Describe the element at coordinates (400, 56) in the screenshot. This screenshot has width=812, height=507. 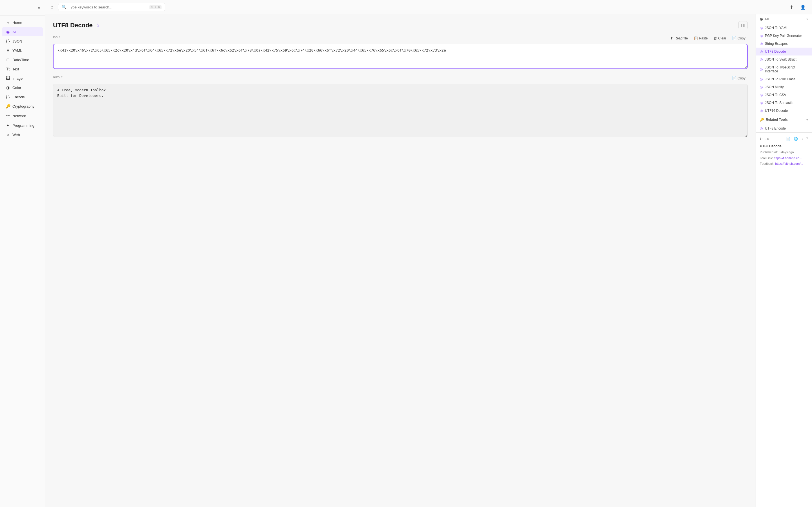
I see `input-textarea` at that location.